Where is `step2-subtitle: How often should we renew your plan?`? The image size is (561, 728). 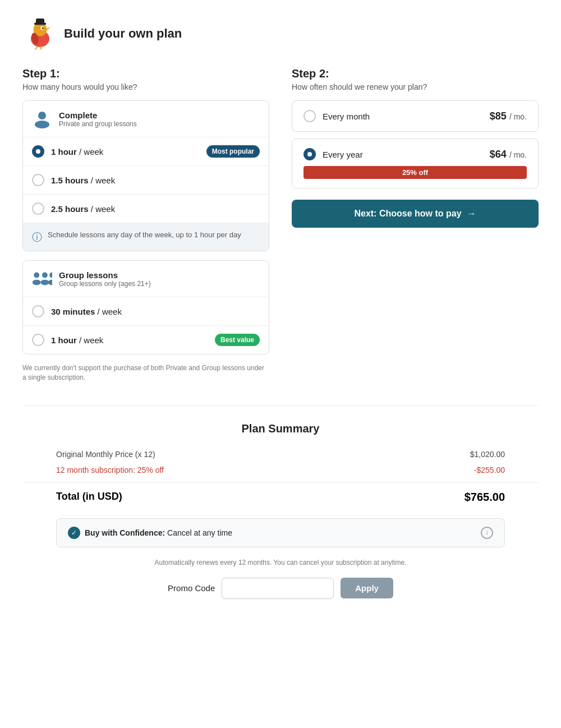 step2-subtitle: How often should we renew your plan? is located at coordinates (415, 87).